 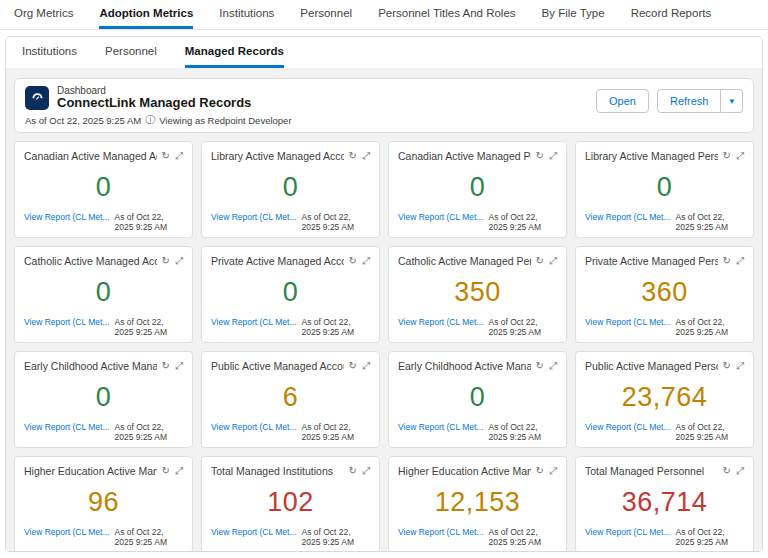 What do you see at coordinates (234, 52) in the screenshot?
I see `sub-nav-tab: Managed Records` at bounding box center [234, 52].